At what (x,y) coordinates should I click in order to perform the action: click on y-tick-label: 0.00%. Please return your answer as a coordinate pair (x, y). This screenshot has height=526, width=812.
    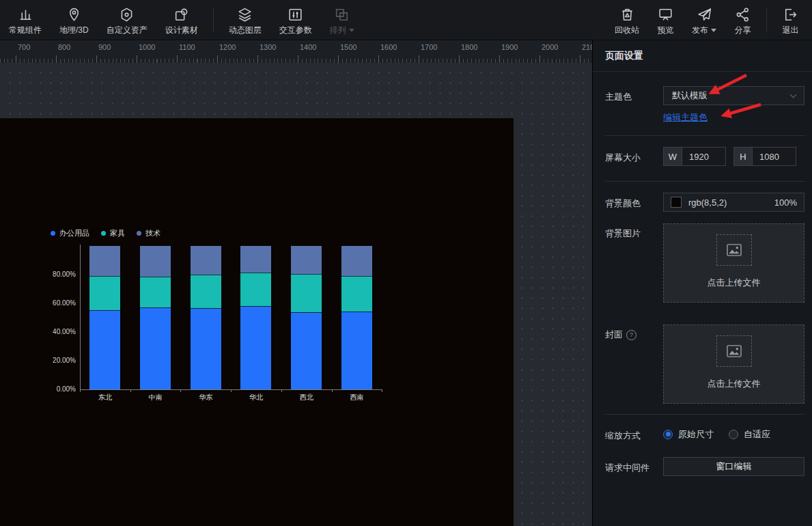
    Looking at the image, I should click on (59, 389).